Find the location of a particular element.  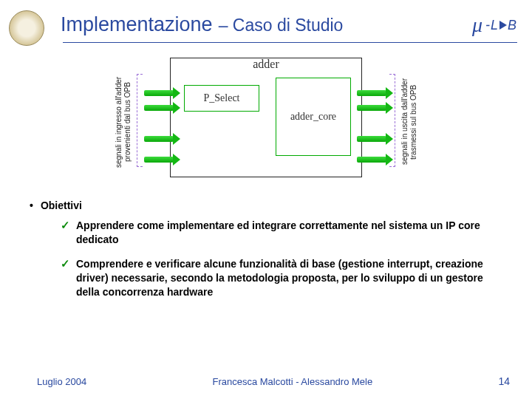

lab-text: -LB is located at coordinates (501, 25).